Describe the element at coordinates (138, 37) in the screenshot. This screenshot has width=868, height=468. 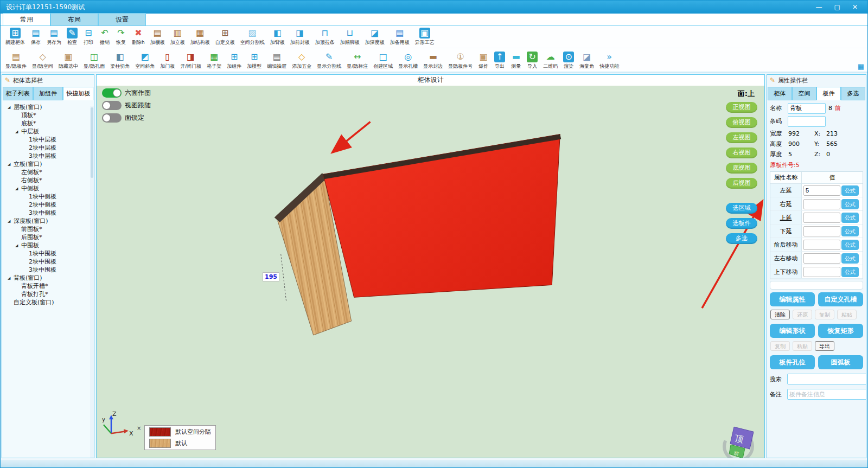
I see `delete-button: ✖删除h` at that location.